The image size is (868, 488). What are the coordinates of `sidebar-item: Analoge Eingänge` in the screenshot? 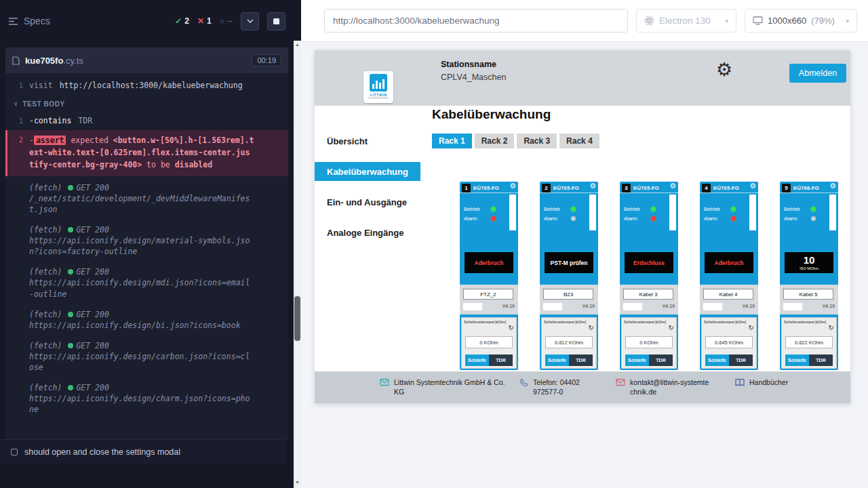 It's located at (368, 232).